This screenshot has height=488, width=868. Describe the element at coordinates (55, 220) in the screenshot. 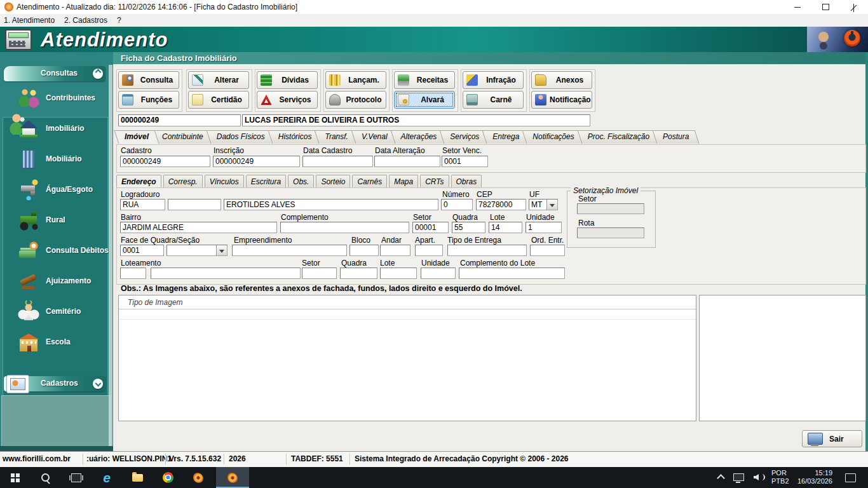

I see `sidebar-item-rural: Rural` at that location.